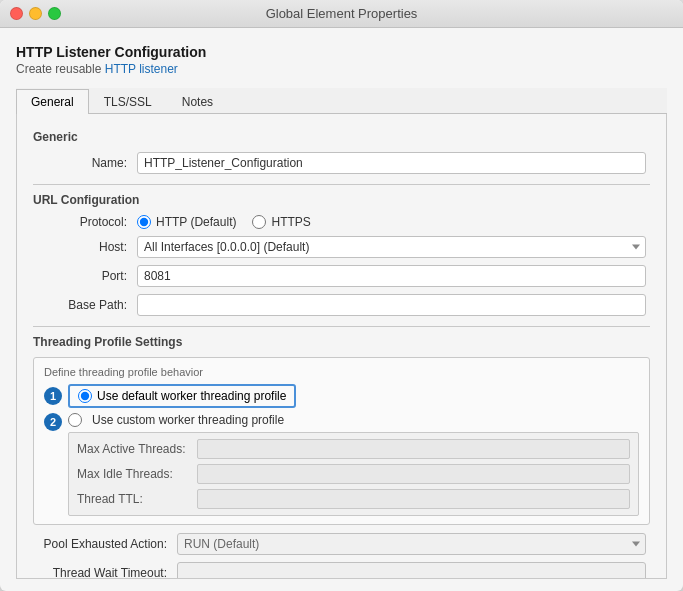  I want to click on protocol-https-label: HTTPS, so click(290, 222).